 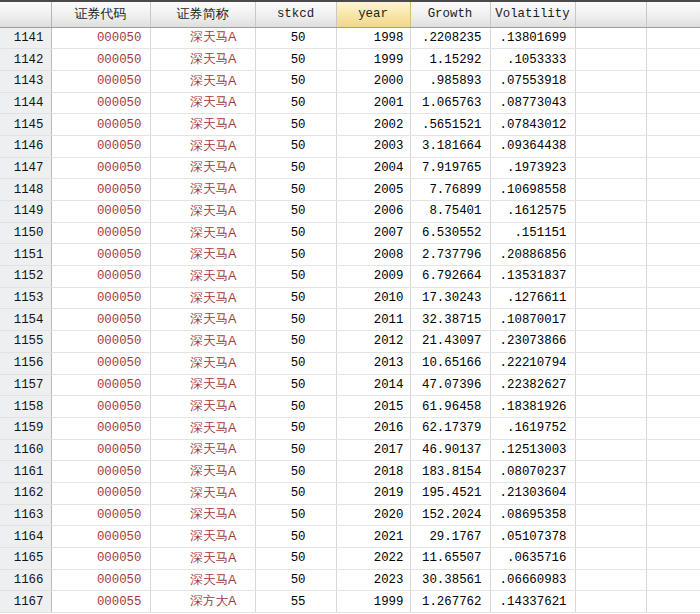 I want to click on row-number: 1141, so click(x=26, y=38).